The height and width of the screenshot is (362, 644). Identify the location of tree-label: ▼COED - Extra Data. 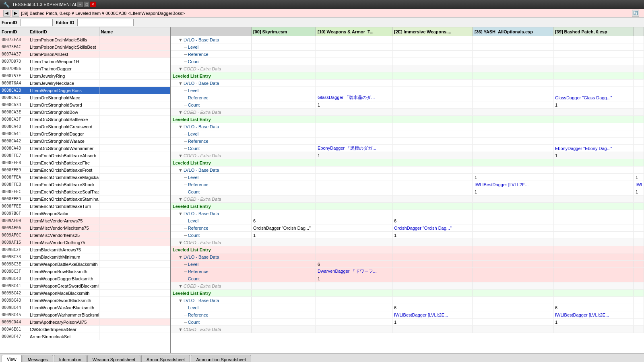
(211, 112).